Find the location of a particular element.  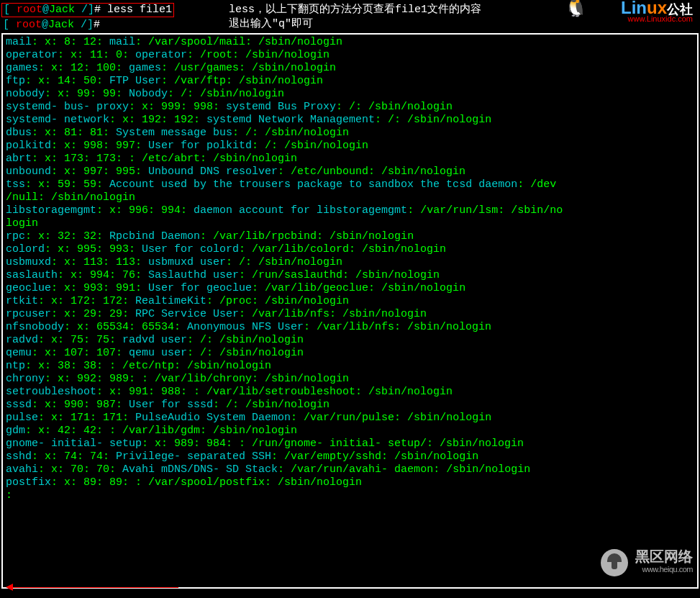

command-highlight-box: [ root@Jack /]# less file1 is located at coordinates (88, 10).